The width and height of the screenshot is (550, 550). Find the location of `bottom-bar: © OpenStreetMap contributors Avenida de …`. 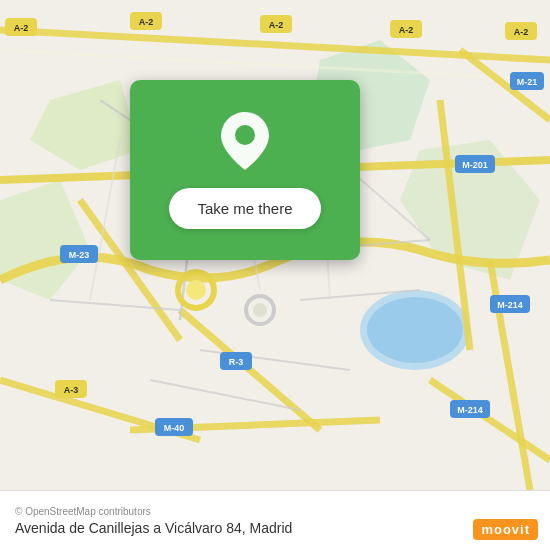

bottom-bar: © OpenStreetMap contributors Avenida de … is located at coordinates (275, 520).